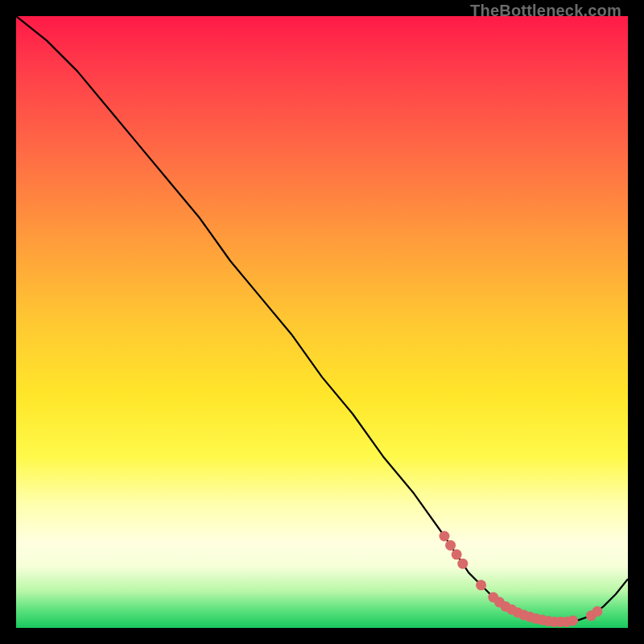 This screenshot has height=644, width=644. I want to click on attribution-label: TheBottleneck.com, so click(546, 11).